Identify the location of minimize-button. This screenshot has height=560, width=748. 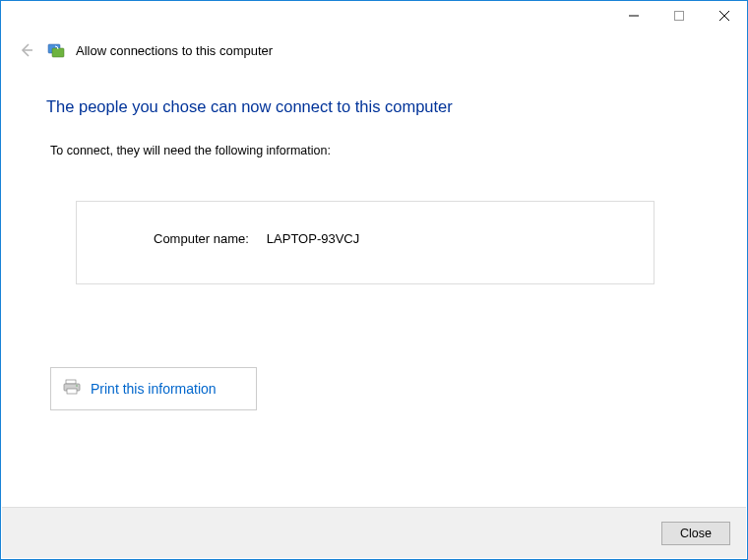
(634, 16).